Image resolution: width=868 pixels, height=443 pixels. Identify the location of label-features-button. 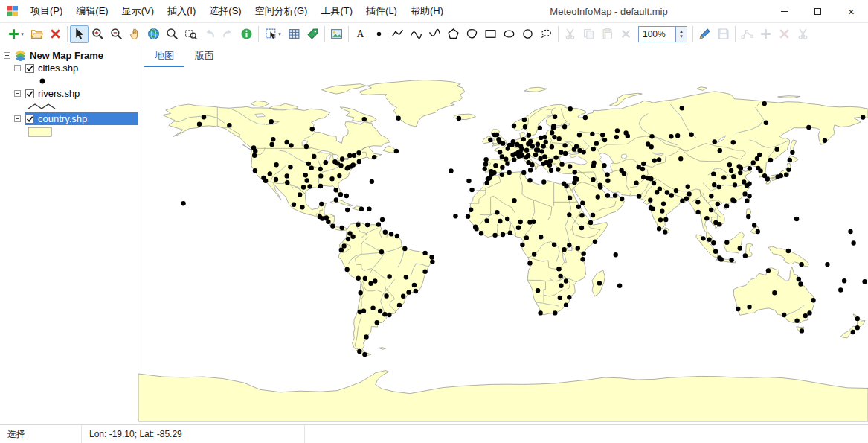
(312, 34).